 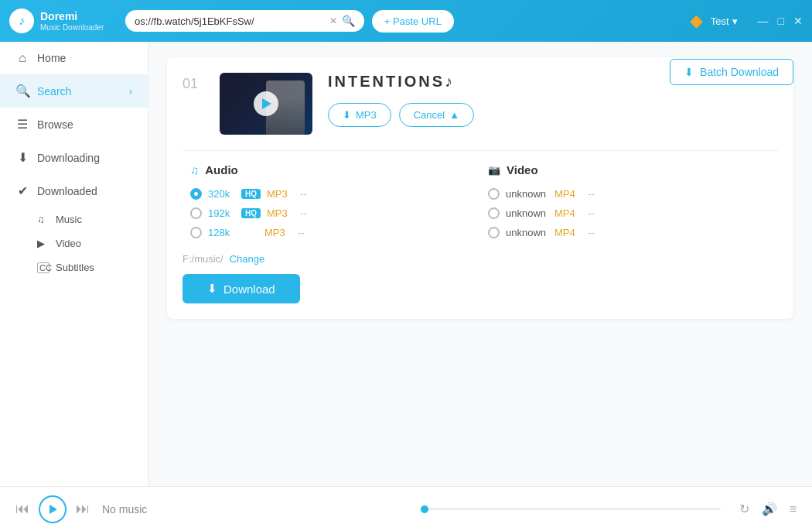 What do you see at coordinates (68, 243) in the screenshot?
I see `sidebar-label-video: Video` at bounding box center [68, 243].